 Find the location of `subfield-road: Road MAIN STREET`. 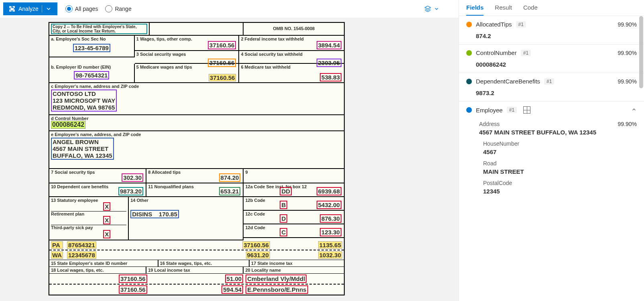

subfield-road: Road MAIN STREET is located at coordinates (551, 168).